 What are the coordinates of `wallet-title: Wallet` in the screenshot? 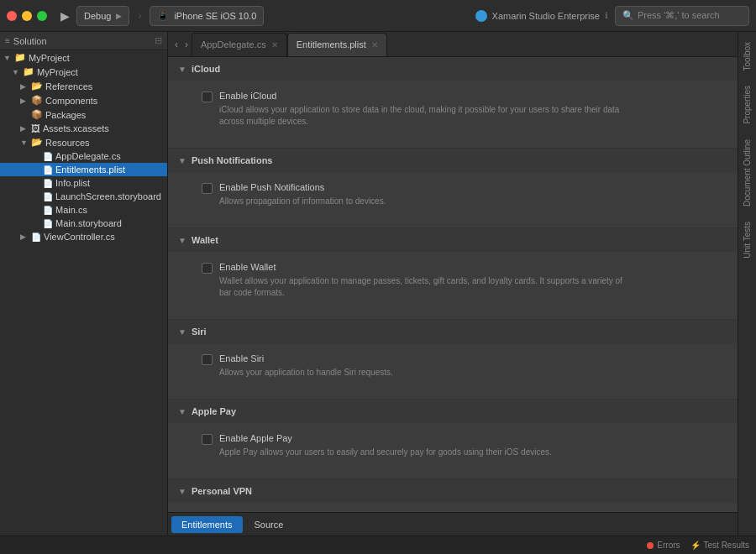 It's located at (205, 240).